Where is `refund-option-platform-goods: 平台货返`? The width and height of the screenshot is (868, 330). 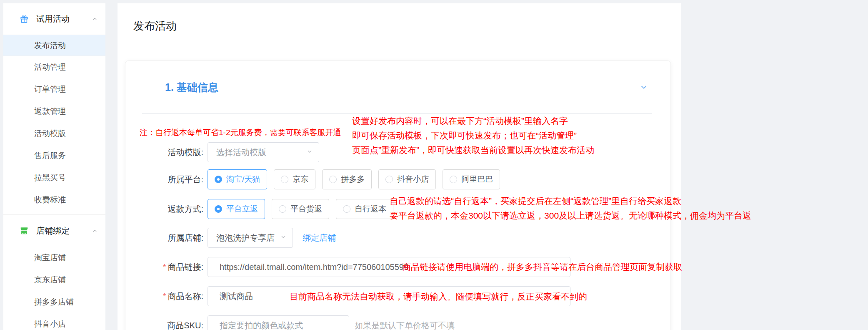 refund-option-platform-goods: 平台货返 is located at coordinates (300, 209).